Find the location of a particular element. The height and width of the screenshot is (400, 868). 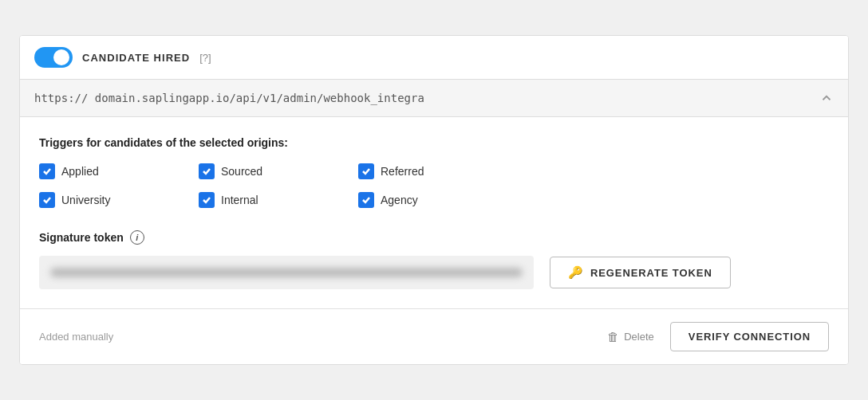

checkbox-agency-box is located at coordinates (366, 200).